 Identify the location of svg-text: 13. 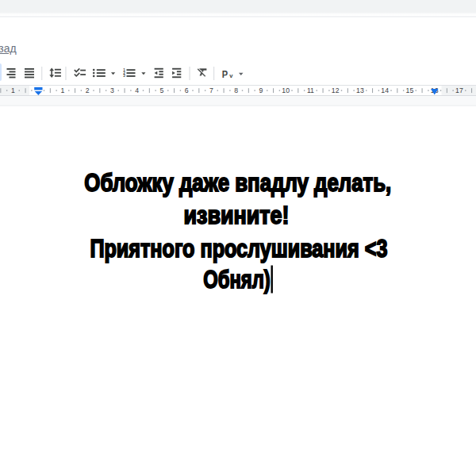
(360, 90).